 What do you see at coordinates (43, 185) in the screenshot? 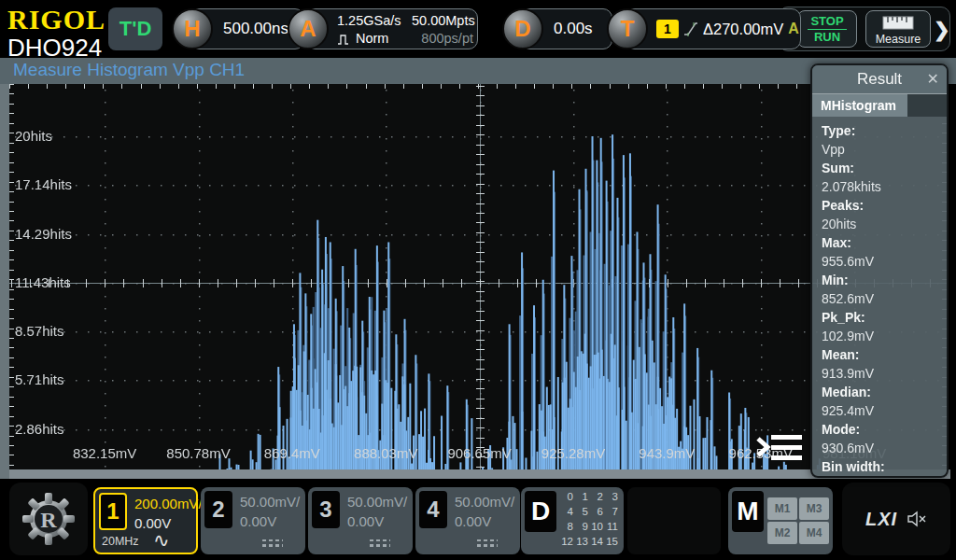
I see `y-axis-label: 17.14hits` at bounding box center [43, 185].